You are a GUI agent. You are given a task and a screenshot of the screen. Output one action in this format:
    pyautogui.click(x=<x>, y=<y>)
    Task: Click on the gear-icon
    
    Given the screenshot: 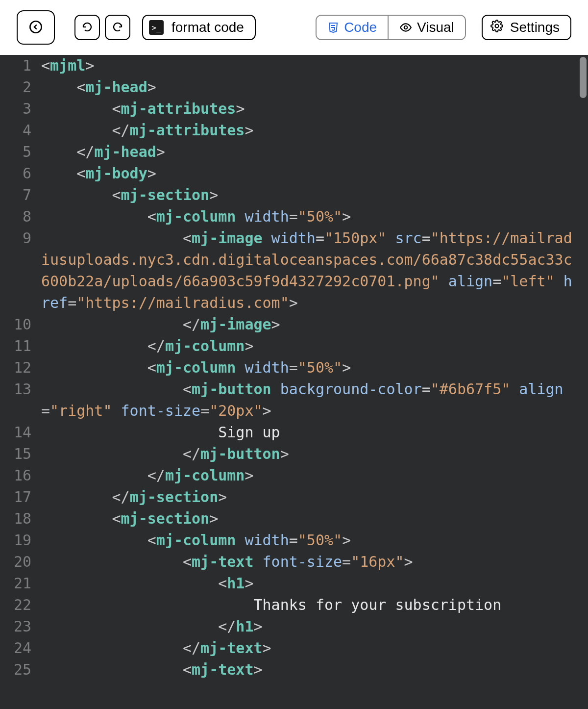 What is the action you would take?
    pyautogui.click(x=497, y=27)
    